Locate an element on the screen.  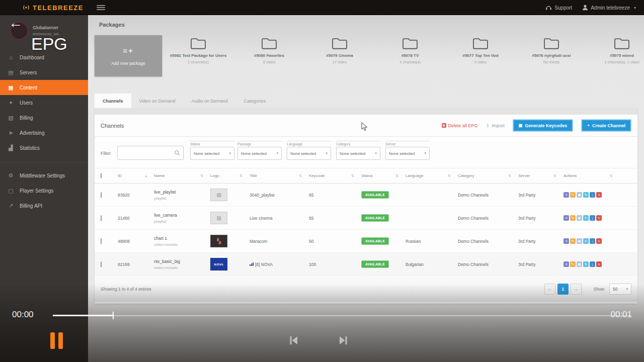
import-icon: ⇩ is located at coordinates (488, 126).